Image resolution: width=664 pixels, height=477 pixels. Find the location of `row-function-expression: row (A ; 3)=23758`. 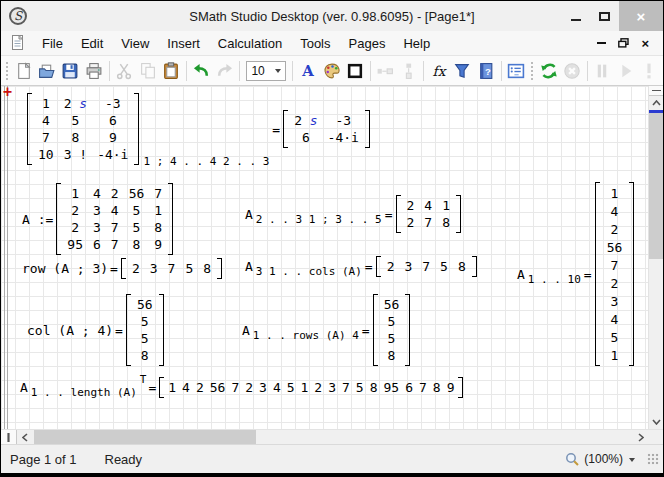

row-function-expression: row (A ; 3)=23758 is located at coordinates (122, 268).